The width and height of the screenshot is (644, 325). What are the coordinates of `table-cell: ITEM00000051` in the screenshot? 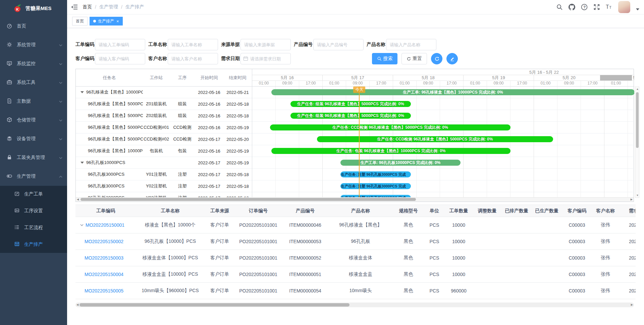 It's located at (305, 274).